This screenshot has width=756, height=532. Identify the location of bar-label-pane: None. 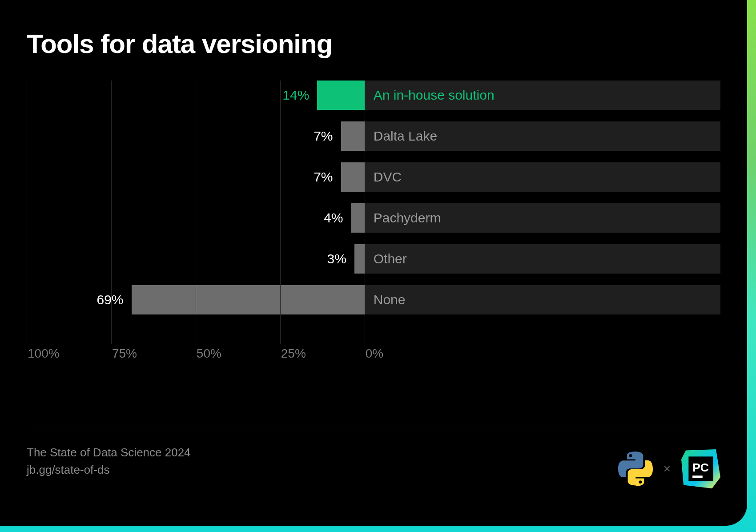
(543, 300).